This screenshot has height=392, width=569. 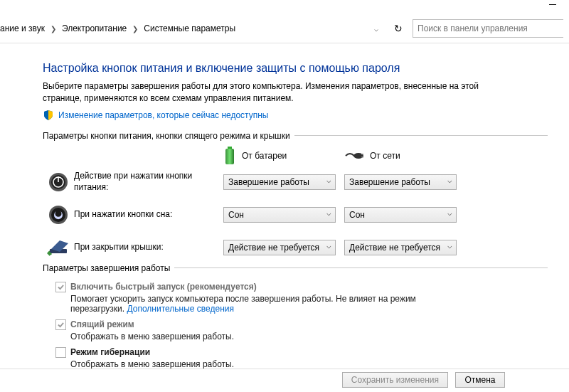 I want to click on fast-startup-checkbox, so click(x=61, y=287).